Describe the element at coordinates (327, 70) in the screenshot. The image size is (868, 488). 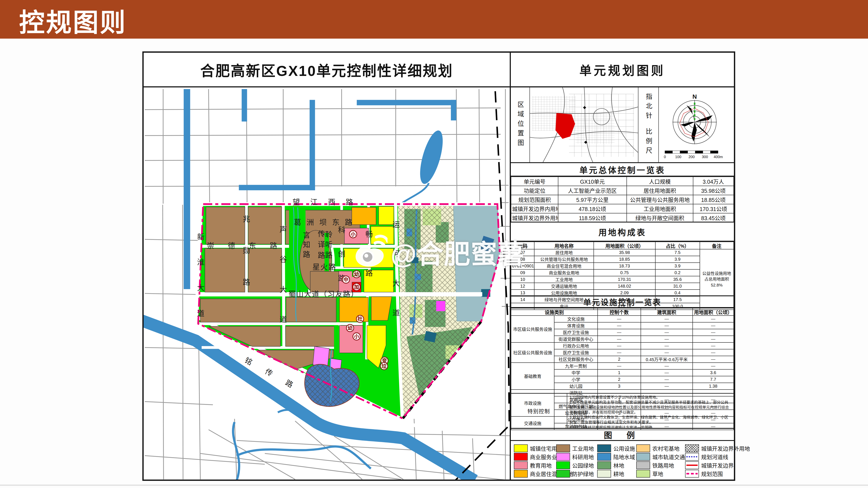
I see `sheet-title-left: 合肥高新区GX10单元控制性详细规划` at that location.